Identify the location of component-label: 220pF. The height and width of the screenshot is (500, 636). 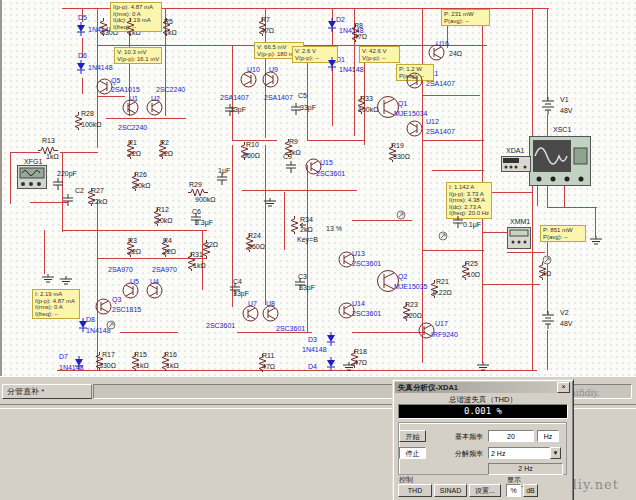
(67, 174).